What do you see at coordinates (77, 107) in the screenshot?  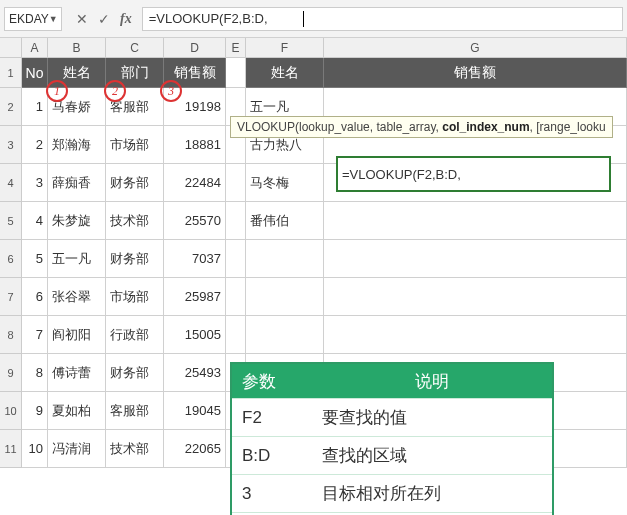 I see `cell-name: 马春娇` at bounding box center [77, 107].